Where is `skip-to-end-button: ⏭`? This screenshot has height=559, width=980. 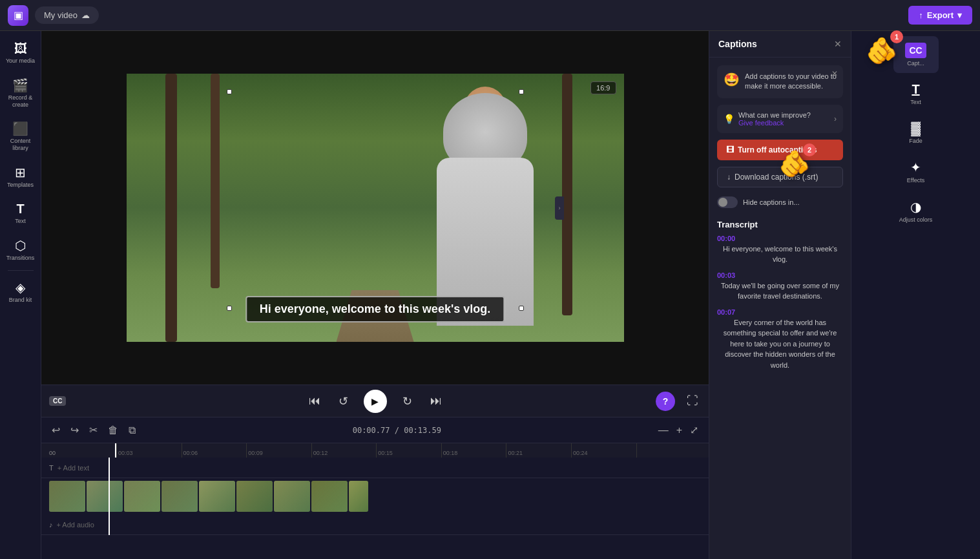 skip-to-end-button: ⏭ is located at coordinates (436, 401).